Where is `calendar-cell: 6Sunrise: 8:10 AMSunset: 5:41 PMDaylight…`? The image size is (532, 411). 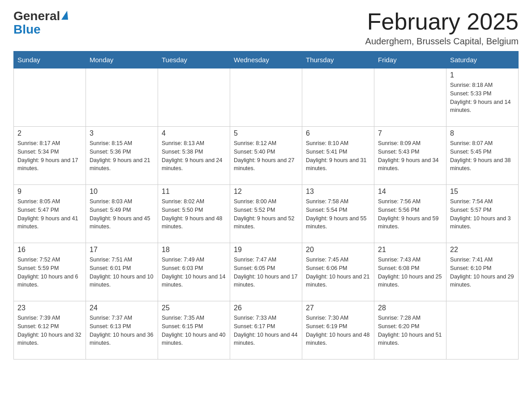 calendar-cell: 6Sunrise: 8:10 AMSunset: 5:41 PMDaylight… is located at coordinates (339, 156).